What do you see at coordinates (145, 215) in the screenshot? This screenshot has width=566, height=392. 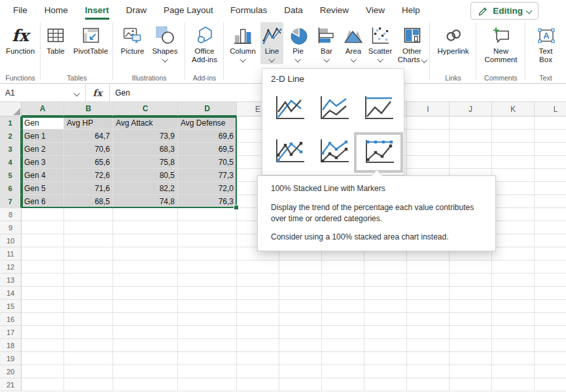 I see `cell-C8` at bounding box center [145, 215].